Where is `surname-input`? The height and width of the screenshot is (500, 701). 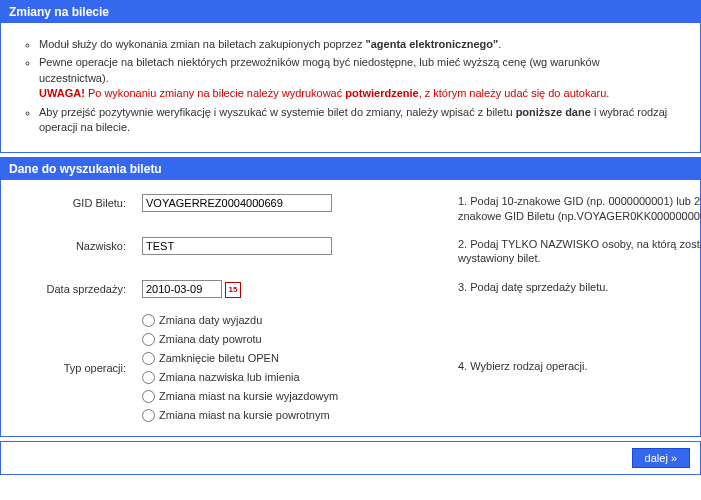 surname-input is located at coordinates (237, 246).